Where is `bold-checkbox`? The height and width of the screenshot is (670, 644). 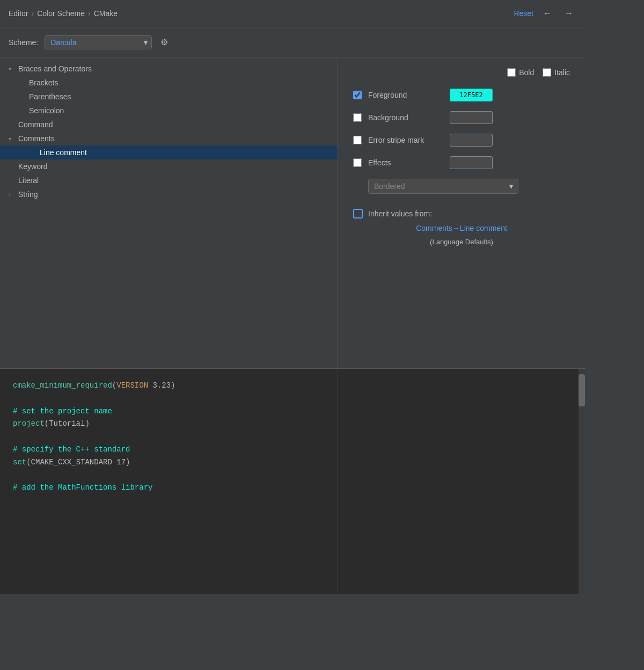 bold-checkbox is located at coordinates (511, 72).